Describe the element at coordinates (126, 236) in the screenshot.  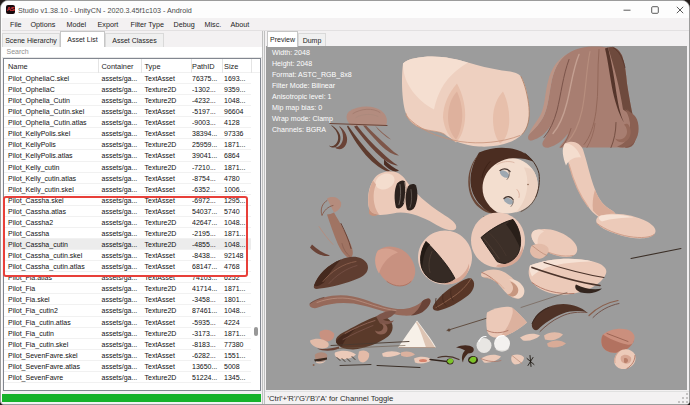
I see `annotation-highlight-box` at that location.